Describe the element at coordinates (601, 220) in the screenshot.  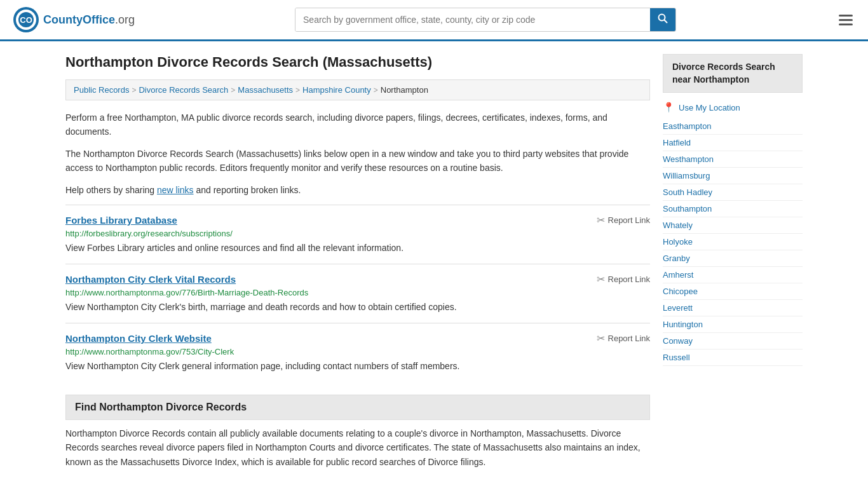
I see `report-icon-0: ✂` at that location.